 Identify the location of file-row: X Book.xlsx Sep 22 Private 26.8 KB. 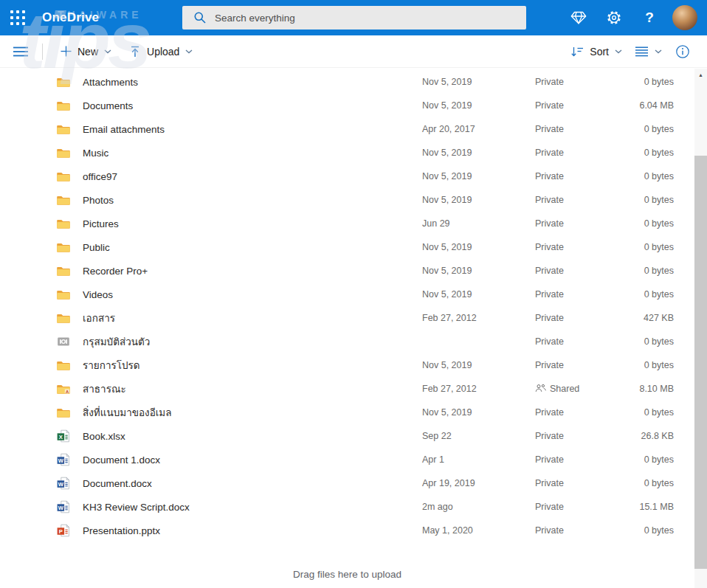
(347, 436).